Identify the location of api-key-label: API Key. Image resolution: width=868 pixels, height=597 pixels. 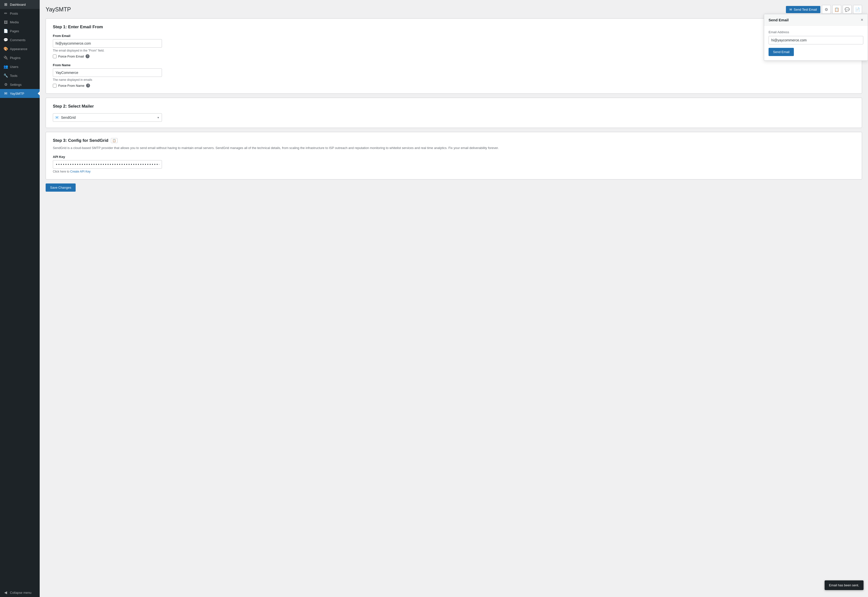
(454, 157).